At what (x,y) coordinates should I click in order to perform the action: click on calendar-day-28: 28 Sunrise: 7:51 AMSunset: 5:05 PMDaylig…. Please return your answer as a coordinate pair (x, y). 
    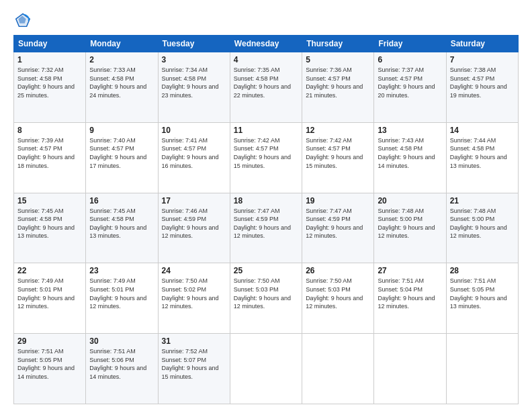
    Looking at the image, I should click on (482, 298).